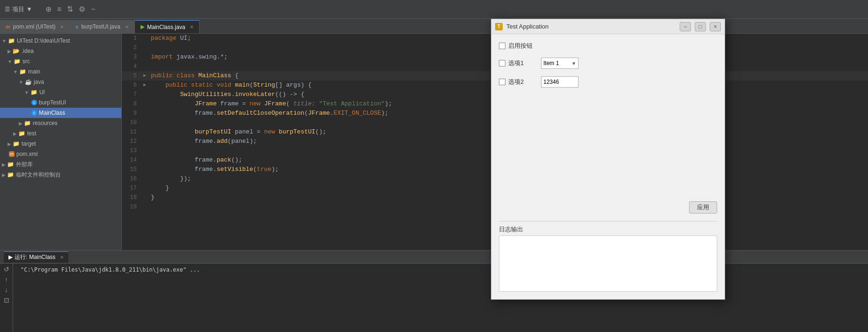 The height and width of the screenshot is (332, 868). I want to click on tab-pom: m pom.xml (UITest) ✕, so click(35, 27).